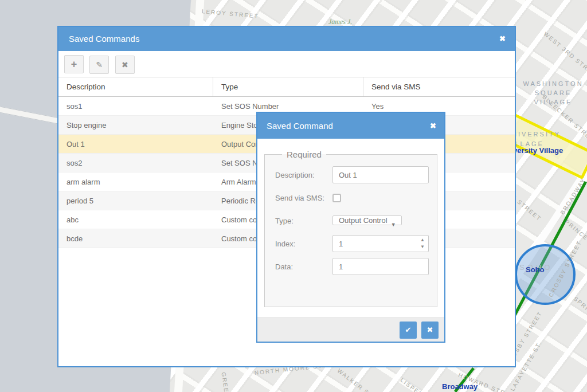  Describe the element at coordinates (351, 228) in the screenshot. I see `required-fieldset: Required Description: Send via SMS: Type…` at that location.